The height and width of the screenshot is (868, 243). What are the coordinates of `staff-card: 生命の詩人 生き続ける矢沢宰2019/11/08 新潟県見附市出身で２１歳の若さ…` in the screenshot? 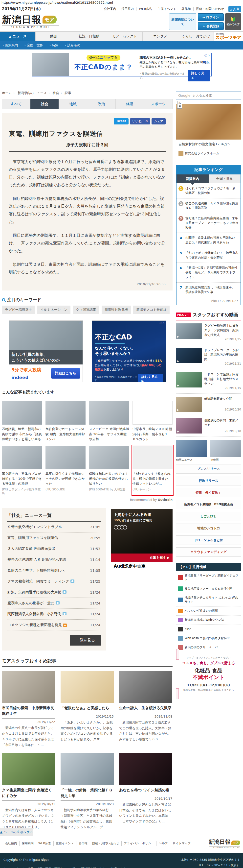 It's located at (146, 709).